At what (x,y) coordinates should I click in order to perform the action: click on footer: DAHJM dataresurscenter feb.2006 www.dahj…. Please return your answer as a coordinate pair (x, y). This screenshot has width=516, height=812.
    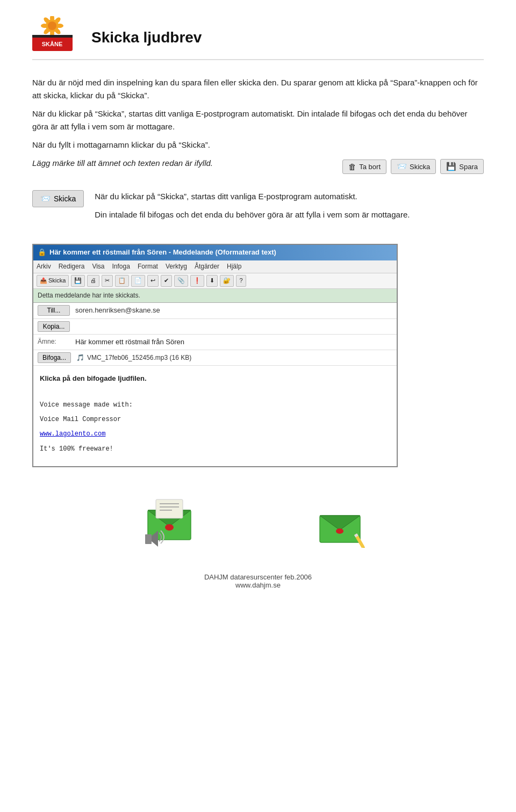
    Looking at the image, I should click on (258, 581).